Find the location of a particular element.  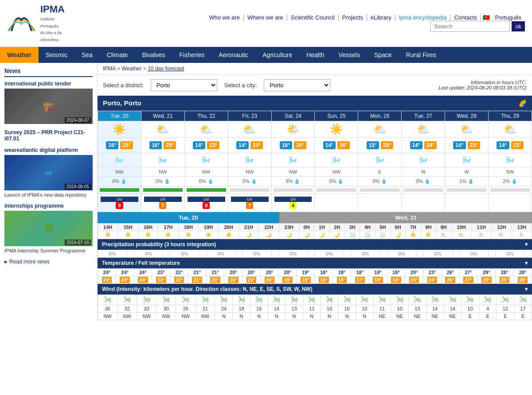

wi-19: 🌬 is located at coordinates (453, 299).